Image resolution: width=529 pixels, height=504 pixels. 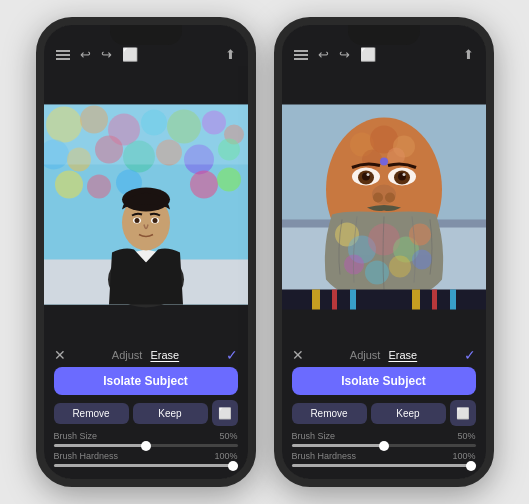 I want to click on bottom-controls-right: ✕ Adjust Erase ✓ Isolate Subject Remove …, so click(x=384, y=411).